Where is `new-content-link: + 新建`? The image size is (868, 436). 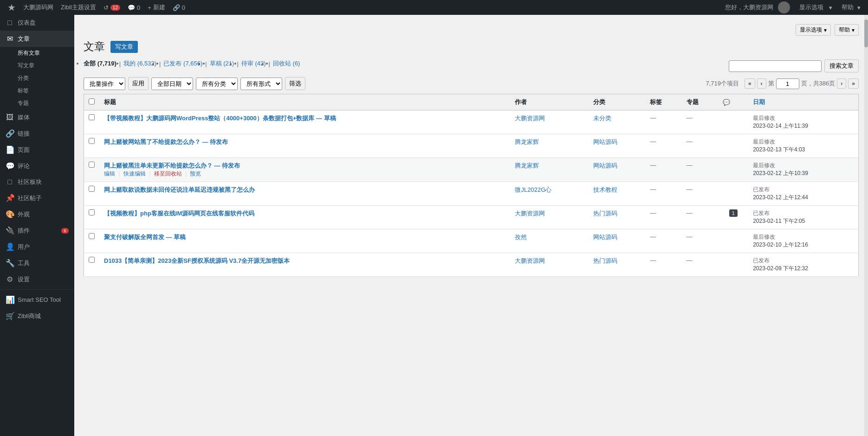 new-content-link: + 新建 is located at coordinates (156, 7).